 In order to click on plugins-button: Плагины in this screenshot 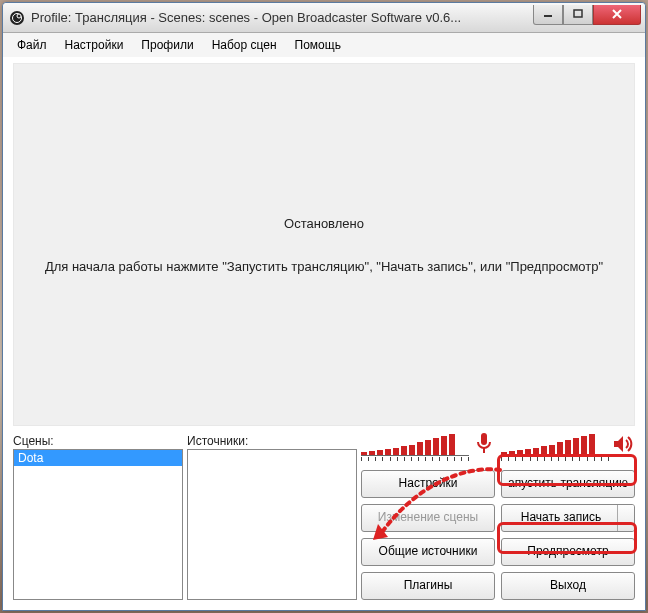, I will do `click(428, 586)`.